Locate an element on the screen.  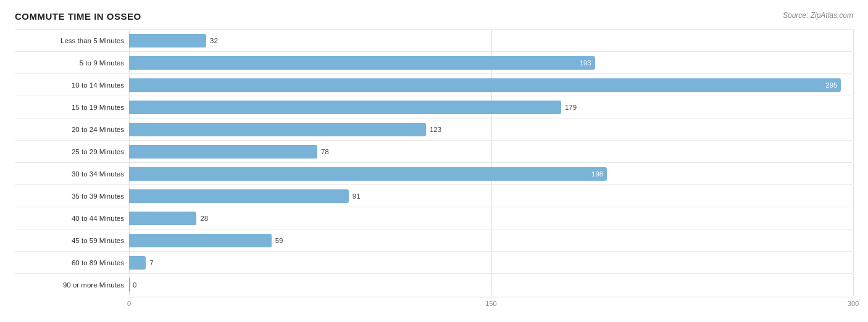
bar: 198 is located at coordinates (368, 174).